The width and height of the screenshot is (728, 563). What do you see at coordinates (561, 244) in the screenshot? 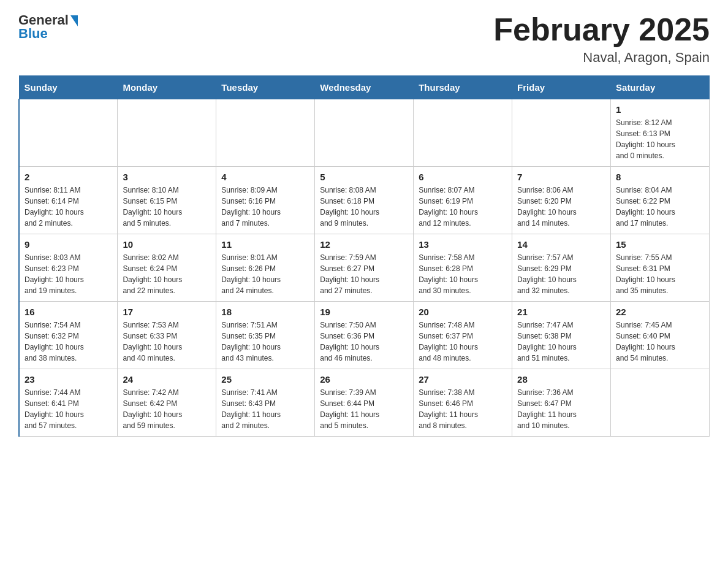
I see `day-number: 14` at bounding box center [561, 244].